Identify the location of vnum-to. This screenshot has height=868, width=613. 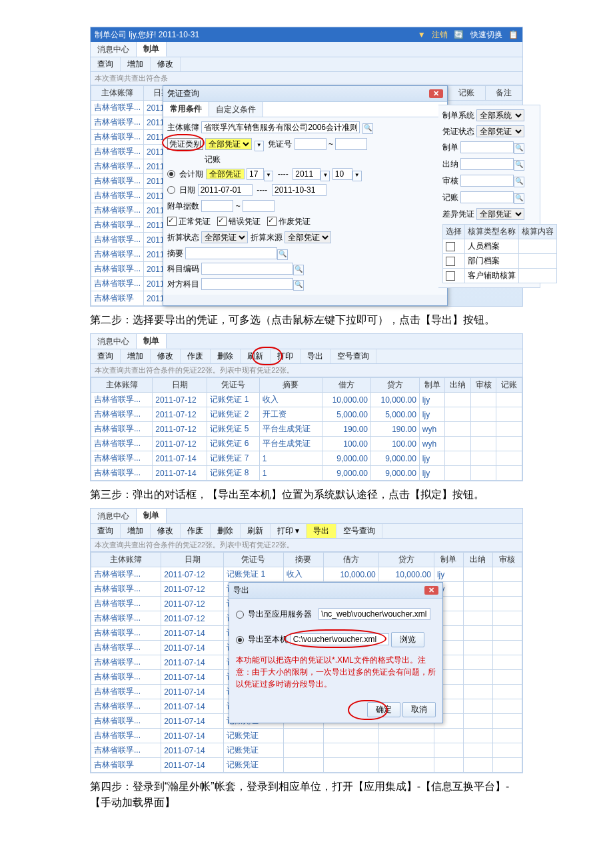
(351, 144).